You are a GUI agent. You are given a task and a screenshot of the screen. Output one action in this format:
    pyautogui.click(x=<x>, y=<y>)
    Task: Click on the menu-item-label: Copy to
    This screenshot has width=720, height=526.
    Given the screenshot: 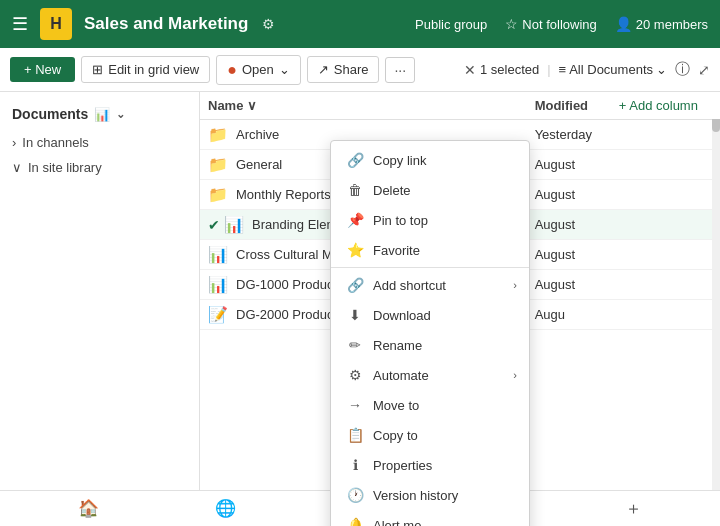 What is the action you would take?
    pyautogui.click(x=396, y=436)
    